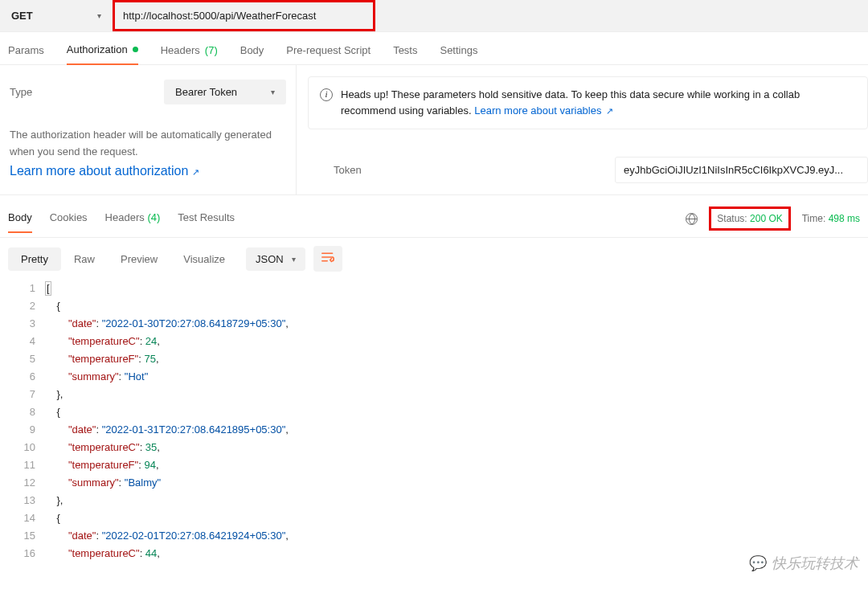 This screenshot has width=868, height=589. Describe the element at coordinates (97, 50) in the screenshot. I see `tab-authorization-label: Authorization` at that location.